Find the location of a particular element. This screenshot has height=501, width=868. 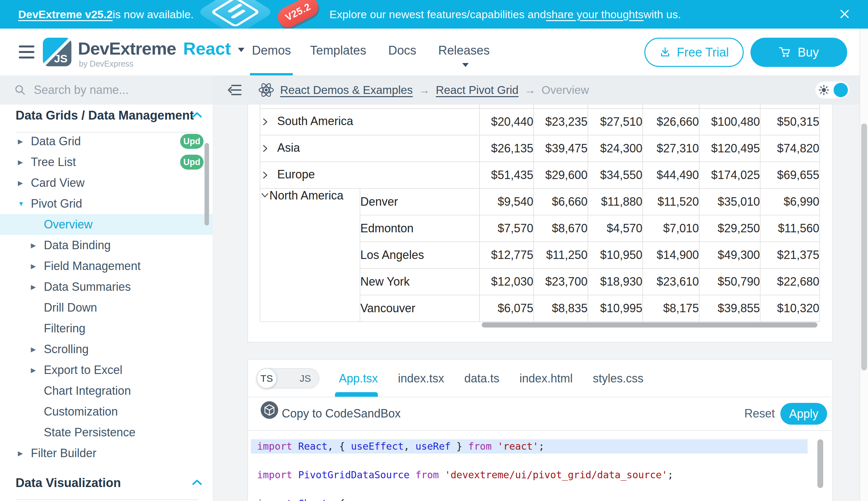

search-input is located at coordinates (111, 90).